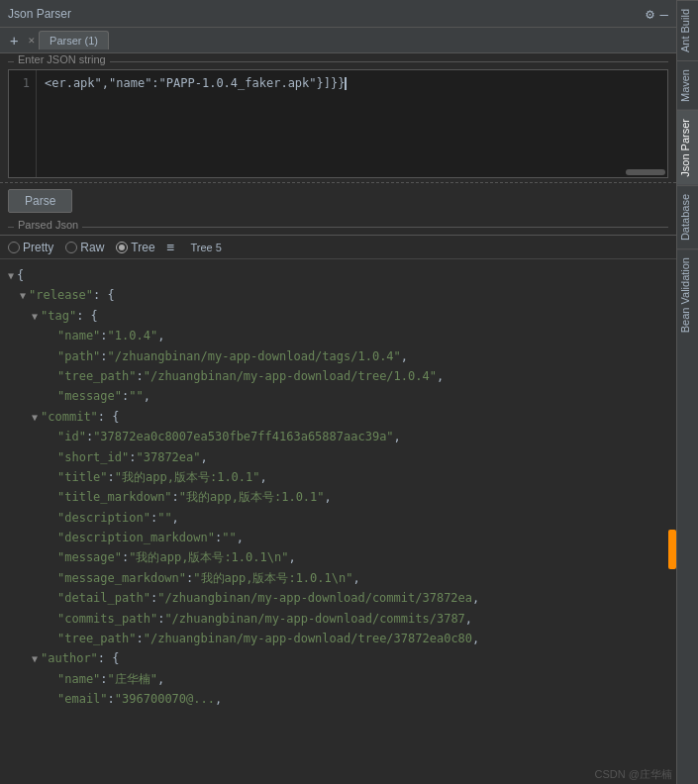 The width and height of the screenshot is (698, 784). What do you see at coordinates (343, 699) in the screenshot?
I see `tree-line: "email": "396700070@...,` at bounding box center [343, 699].